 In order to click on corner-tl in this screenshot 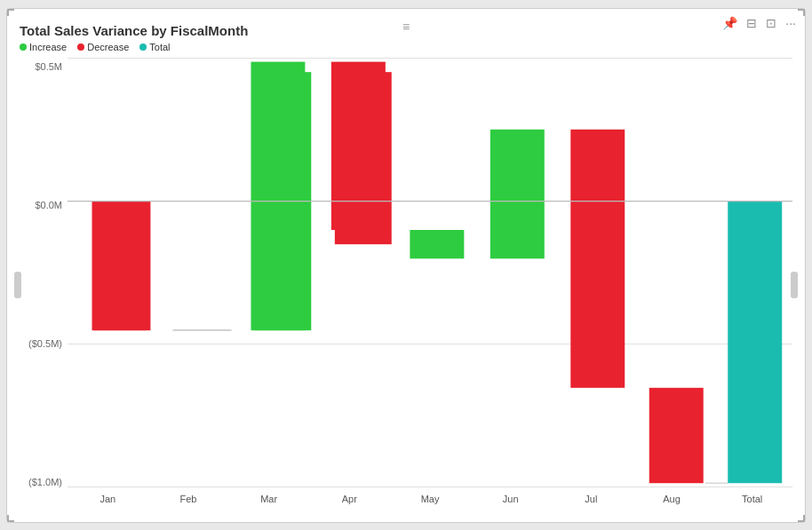, I will do `click(11, 12)`.